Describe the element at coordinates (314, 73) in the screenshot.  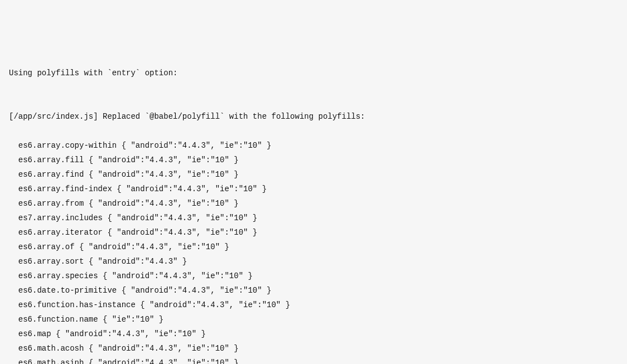
I see `header-line: Using polyfills with `entry` option:` at that location.